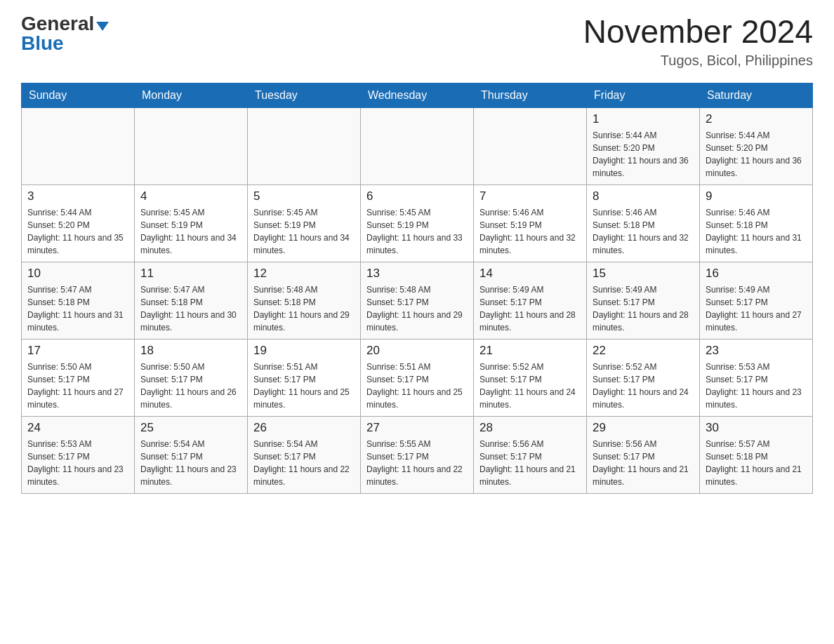 Image resolution: width=834 pixels, height=644 pixels. What do you see at coordinates (417, 196) in the screenshot?
I see `day-number: 6` at bounding box center [417, 196].